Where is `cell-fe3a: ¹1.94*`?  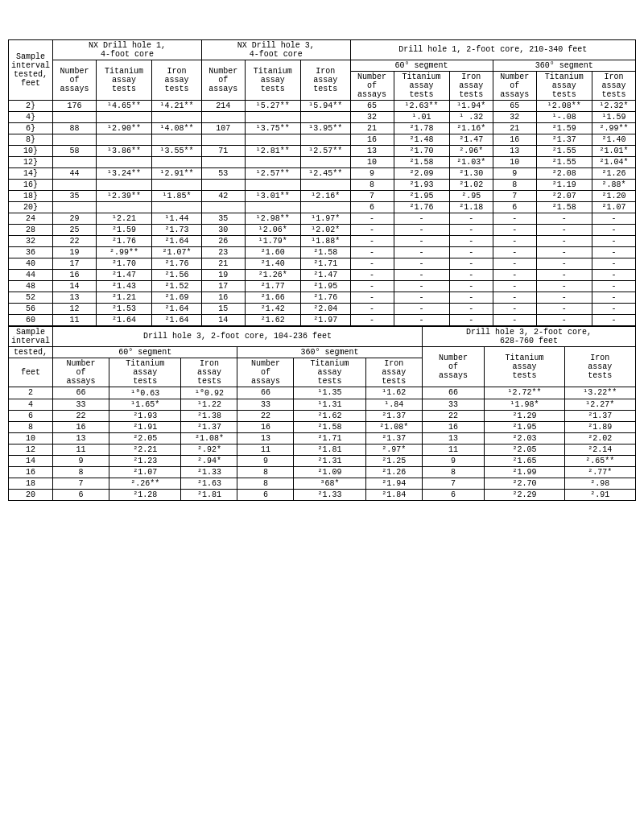
cell-fe3a: ¹1.94* is located at coordinates (471, 105).